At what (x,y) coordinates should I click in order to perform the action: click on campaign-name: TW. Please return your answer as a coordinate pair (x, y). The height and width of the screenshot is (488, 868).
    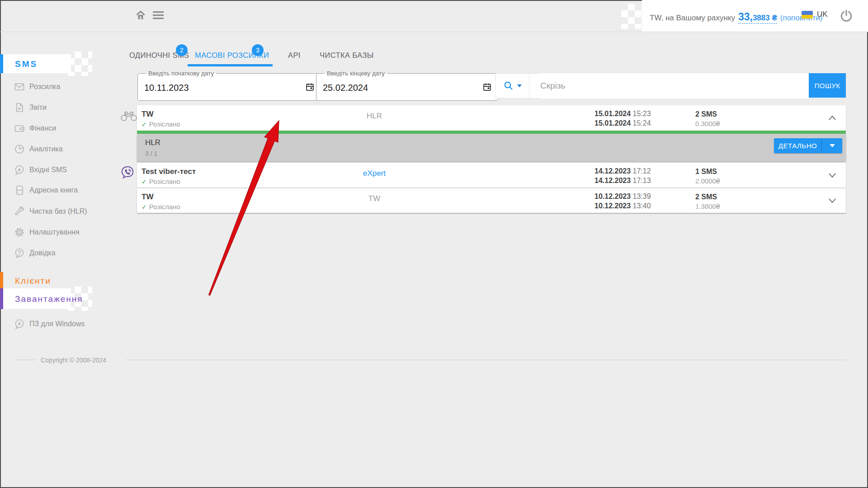
    Looking at the image, I should click on (147, 197).